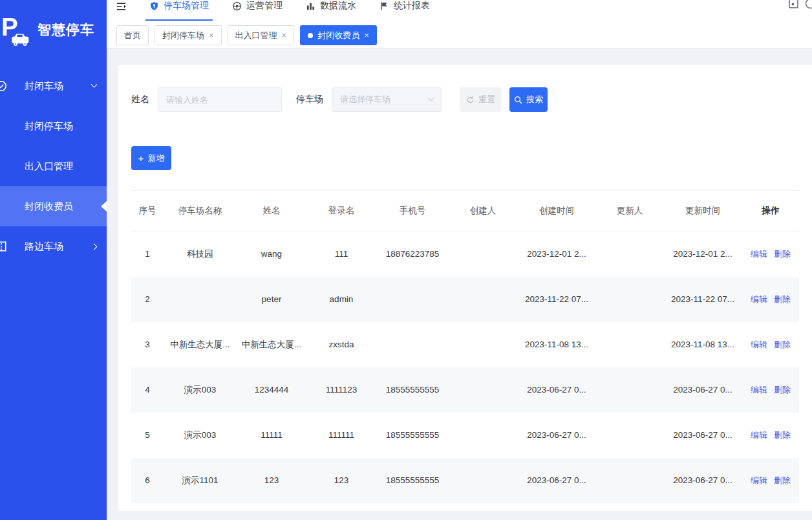  I want to click on cell-update-time: 2023-11-08 13..., so click(703, 345).